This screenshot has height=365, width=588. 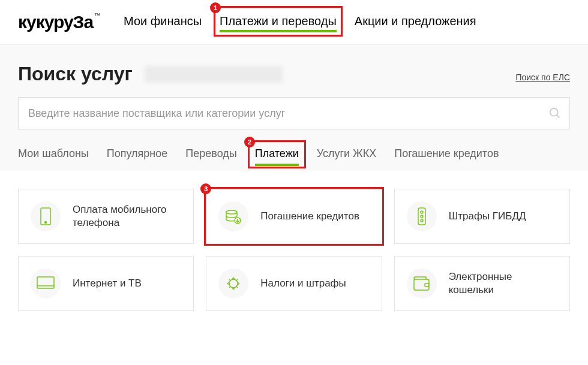 I want to click on card-taxes: Налоги и штрафы, so click(x=294, y=283).